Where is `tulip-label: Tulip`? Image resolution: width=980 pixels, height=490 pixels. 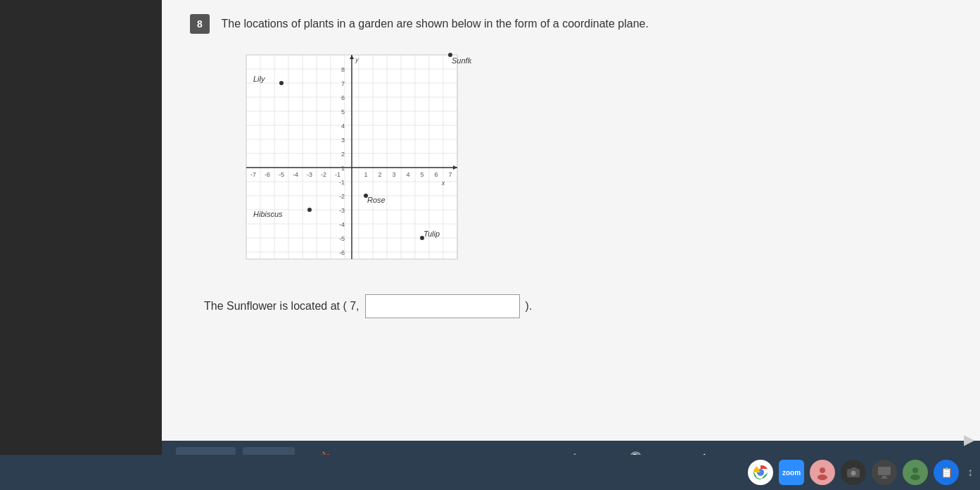
tulip-label: Tulip is located at coordinates (432, 234).